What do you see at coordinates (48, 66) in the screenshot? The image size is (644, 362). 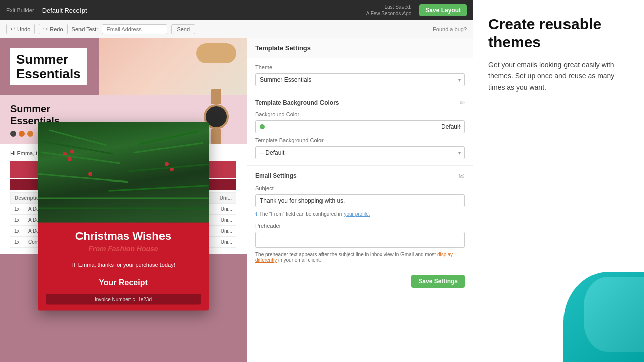 I see `summer-title: Summer Essentials` at bounding box center [48, 66].